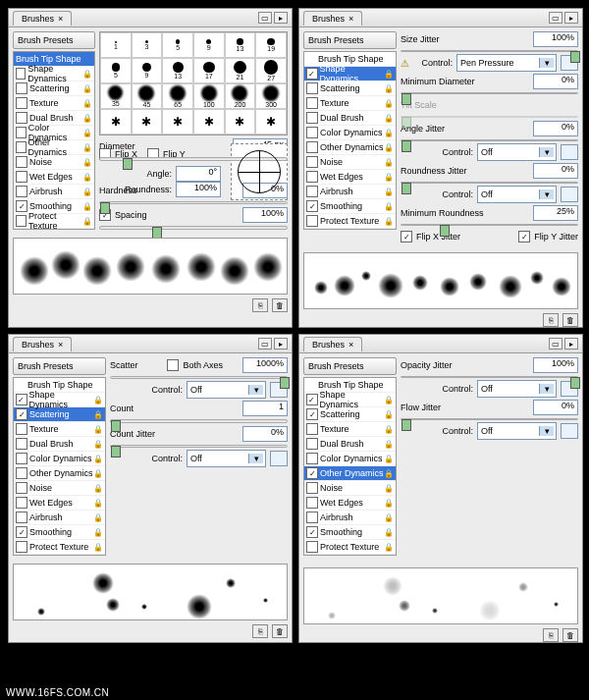 Image resolution: width=589 pixels, height=700 pixels. What do you see at coordinates (54, 75) in the screenshot?
I see `item-shape-dynamics: Shape Dynamics🔒` at bounding box center [54, 75].